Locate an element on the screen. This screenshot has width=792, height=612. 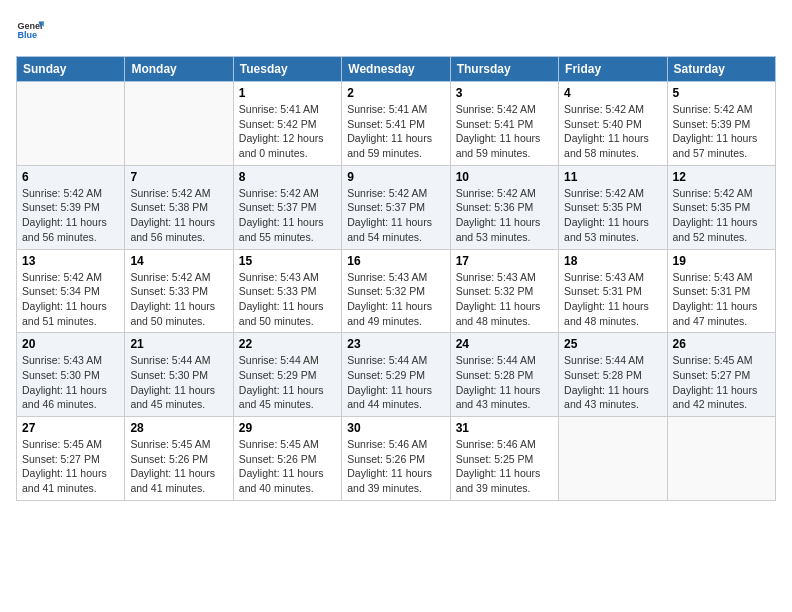
day-number: 18 is located at coordinates (612, 261).